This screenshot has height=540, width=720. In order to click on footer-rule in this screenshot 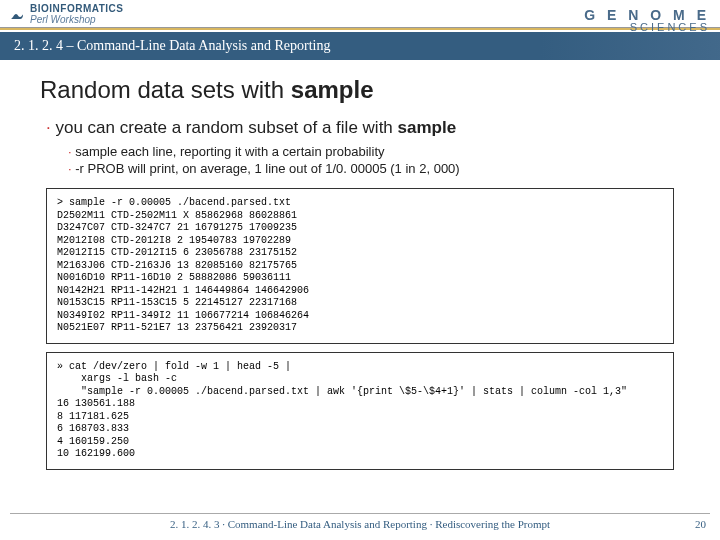, I will do `click(360, 514)`.